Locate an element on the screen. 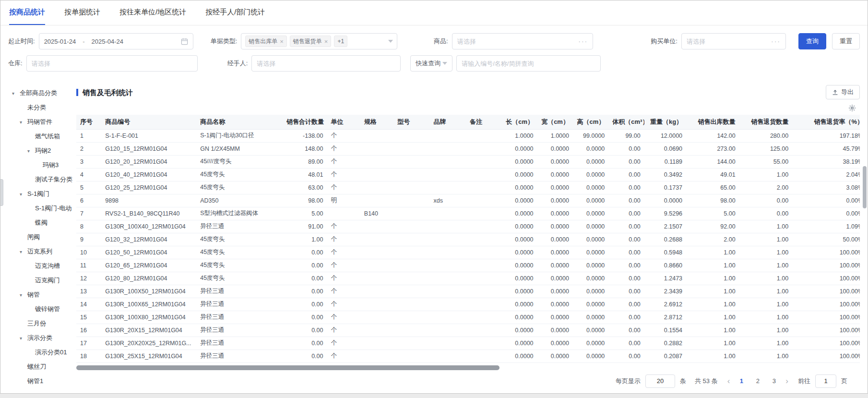 The image size is (868, 398). column-header: 体积（cm³） is located at coordinates (626, 122).